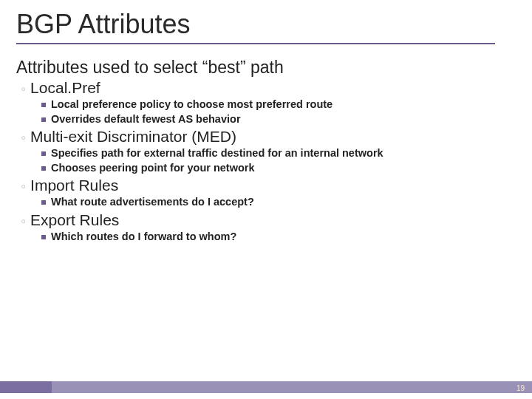  Describe the element at coordinates (279, 237) in the screenshot. I see `bullet-list: Which routes do I forward to whom?` at that location.